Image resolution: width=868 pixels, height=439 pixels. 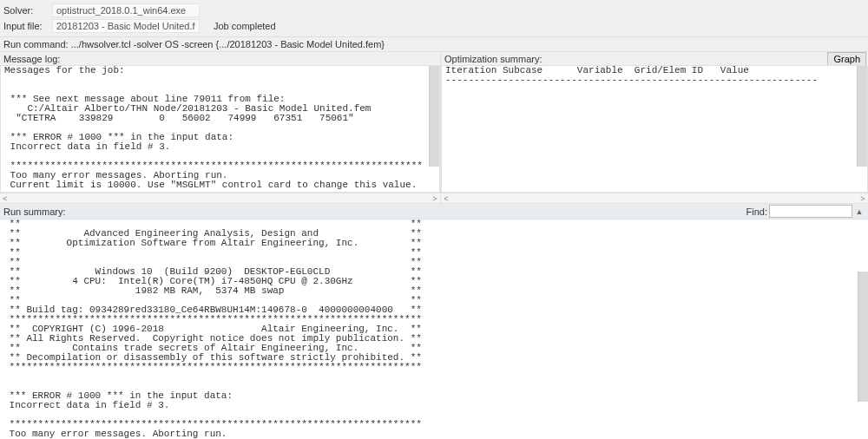 What do you see at coordinates (654, 59) in the screenshot?
I see `optimization-summary-title: Optimization summary:` at bounding box center [654, 59].